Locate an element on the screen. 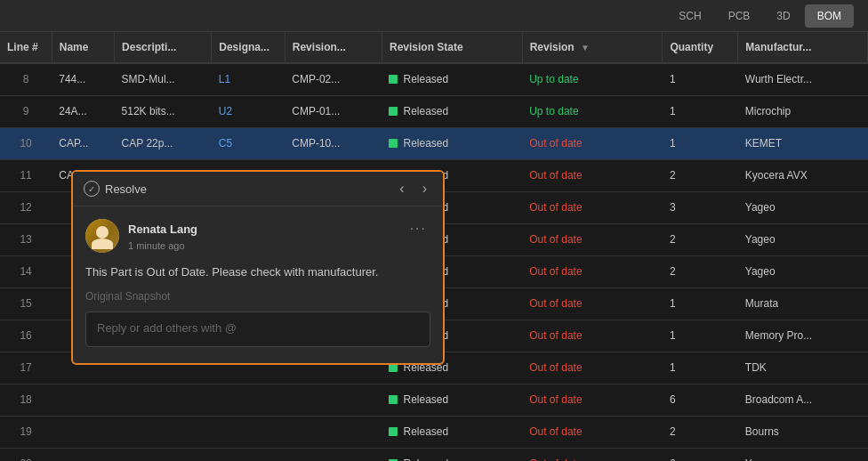 The height and width of the screenshot is (461, 868). cell-desig: L1 is located at coordinates (249, 79).